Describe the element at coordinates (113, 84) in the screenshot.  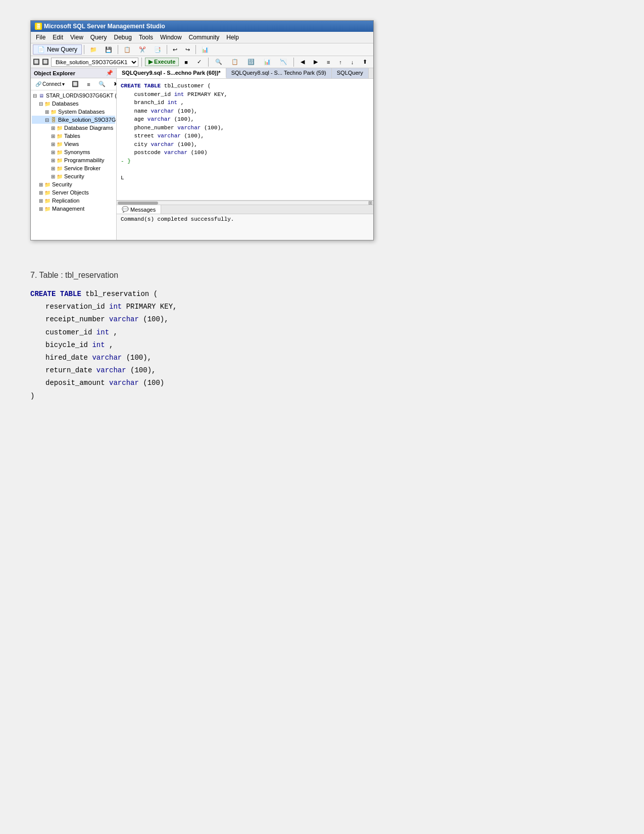
I see `oe-close-btn: ✖` at that location.